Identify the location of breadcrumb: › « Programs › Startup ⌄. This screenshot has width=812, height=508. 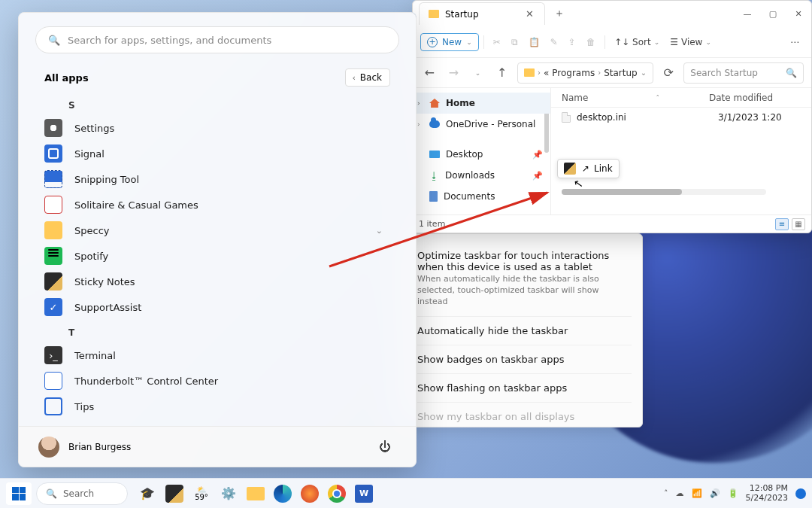
(585, 73).